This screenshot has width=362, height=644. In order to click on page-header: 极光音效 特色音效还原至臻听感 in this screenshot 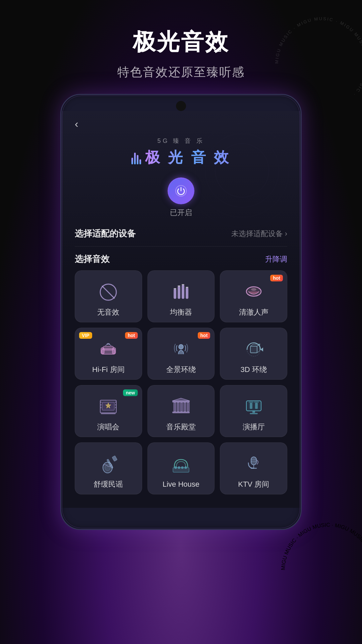, I will do `click(181, 40)`.